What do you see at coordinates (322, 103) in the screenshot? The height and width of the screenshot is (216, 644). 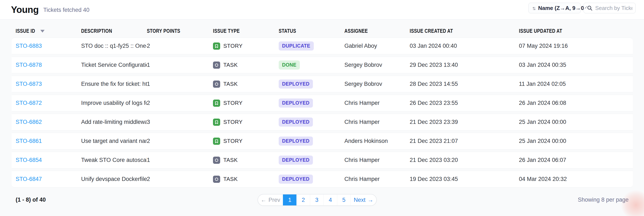 I see `table-row: STO-6872 Improve usability of logs for f…` at bounding box center [322, 103].